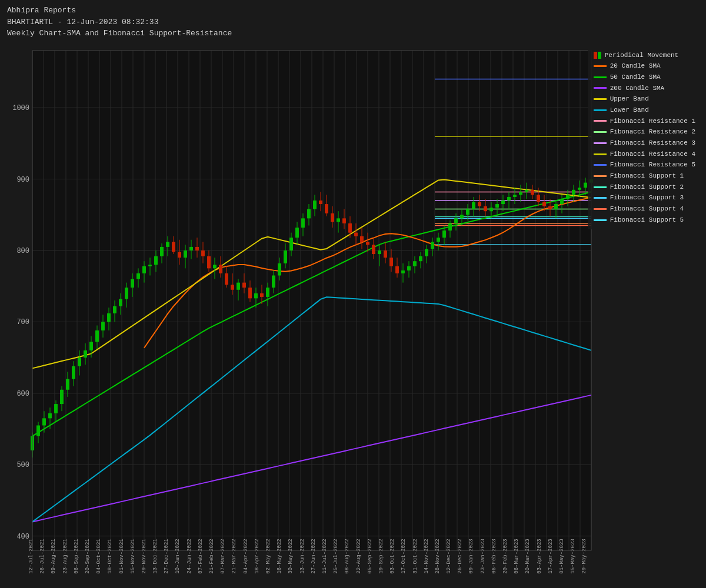 This screenshot has width=706, height=588. I want to click on header: Abhipra Reports BHARTIARTL - 12-Jun-2023…, so click(353, 21).